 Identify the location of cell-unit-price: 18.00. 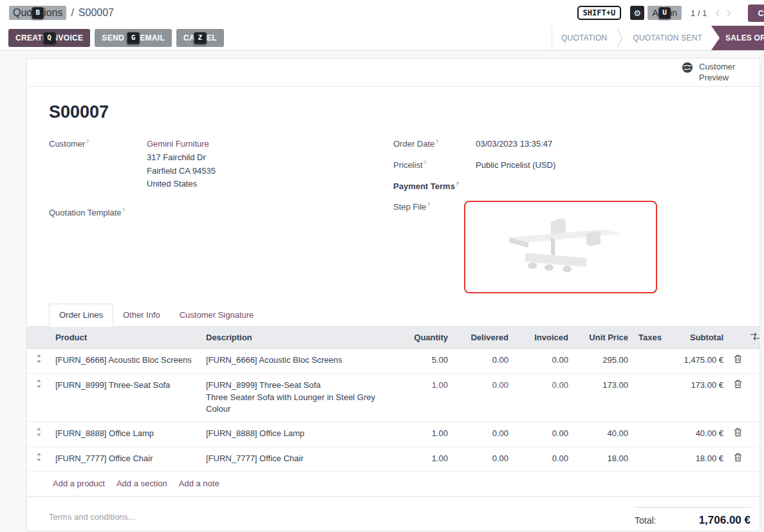
(604, 459).